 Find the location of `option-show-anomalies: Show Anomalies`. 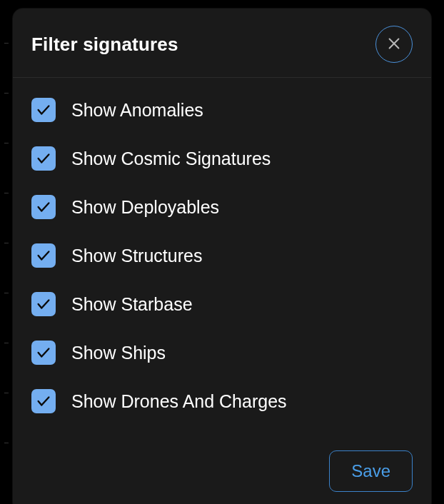

option-show-anomalies: Show Anomalies is located at coordinates (222, 110).